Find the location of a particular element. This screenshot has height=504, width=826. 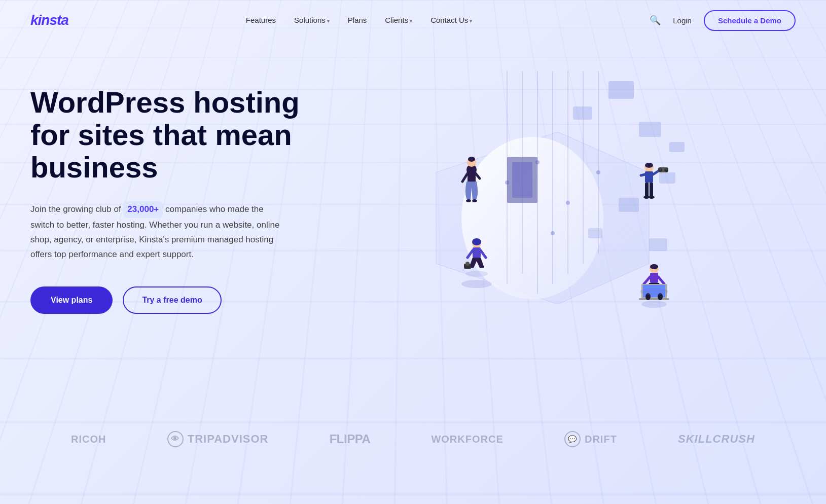

nav-item-contact: Contact Us▾ is located at coordinates (451, 20).